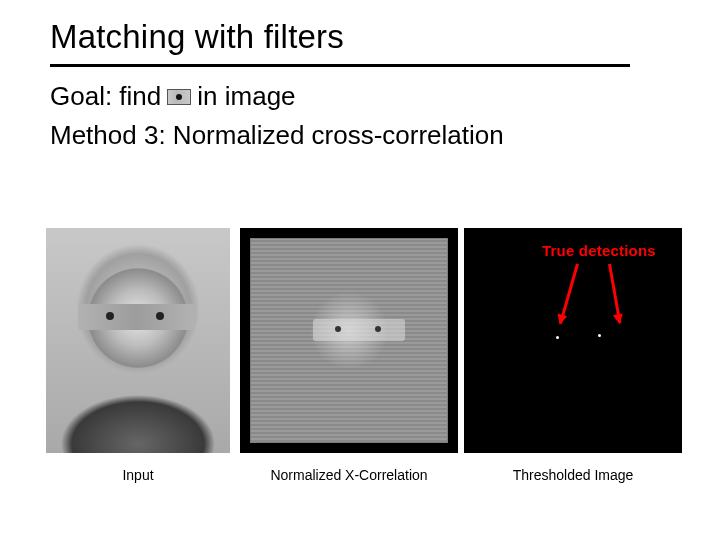 This screenshot has height=540, width=720. I want to click on eye-template-icon, so click(179, 97).